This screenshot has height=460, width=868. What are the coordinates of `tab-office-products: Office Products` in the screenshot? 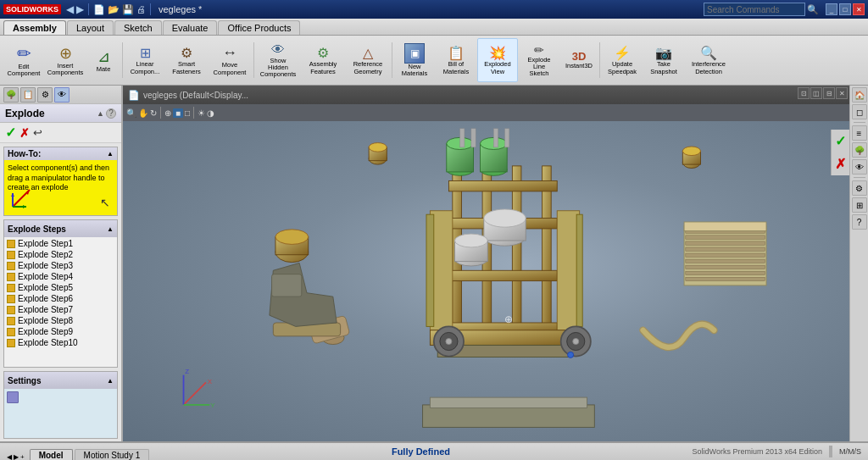 It's located at (259, 27).